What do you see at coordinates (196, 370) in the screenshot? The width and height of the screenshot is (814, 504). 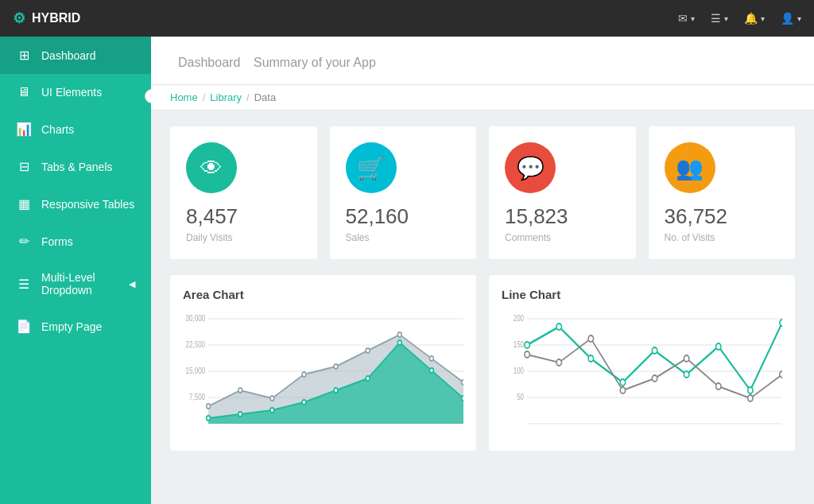 I see `svg-text: 15,000` at bounding box center [196, 370].